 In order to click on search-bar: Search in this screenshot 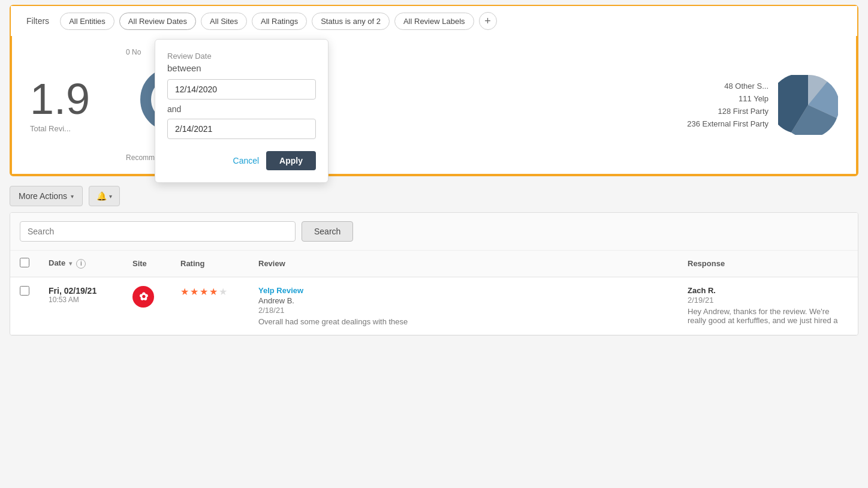, I will do `click(434, 231)`.